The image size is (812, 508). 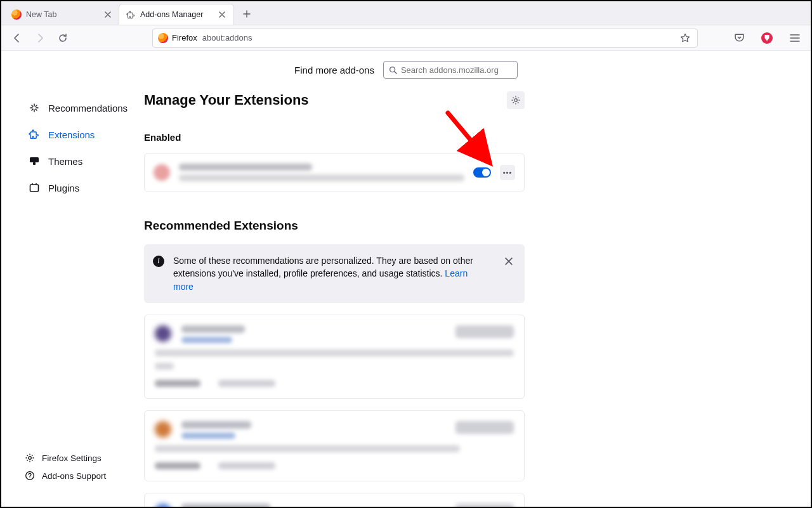 I want to click on sidebar-item-label: Plugins, so click(x=63, y=188).